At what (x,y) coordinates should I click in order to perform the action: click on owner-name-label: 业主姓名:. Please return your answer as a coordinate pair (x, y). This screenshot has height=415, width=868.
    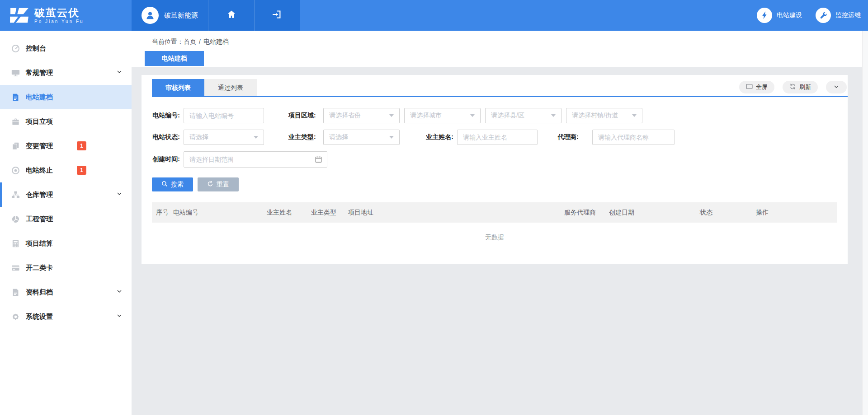
    Looking at the image, I should click on (439, 137).